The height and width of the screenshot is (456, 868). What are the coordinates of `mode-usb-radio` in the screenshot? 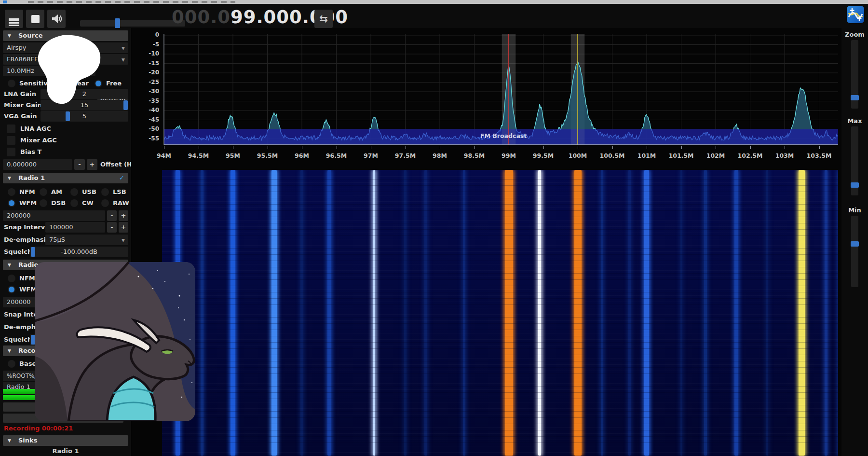 It's located at (74, 192).